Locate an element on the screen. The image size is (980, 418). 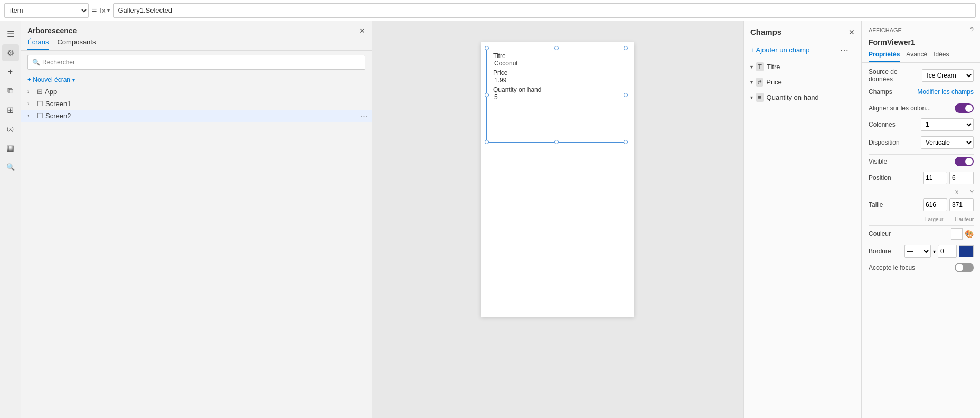
variable-icon: (x) is located at coordinates (11, 129).